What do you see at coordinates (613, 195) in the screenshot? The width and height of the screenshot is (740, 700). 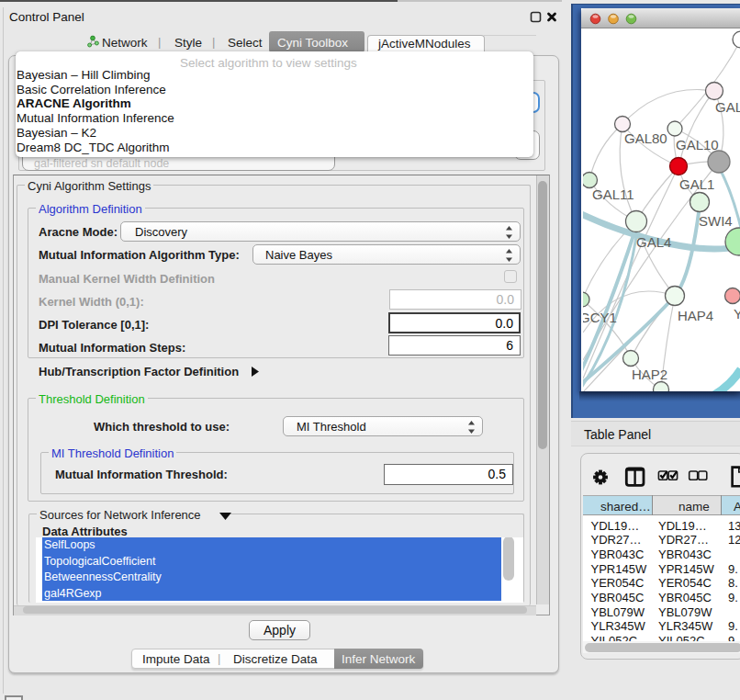 I see `svg-text: GAL11` at bounding box center [613, 195].